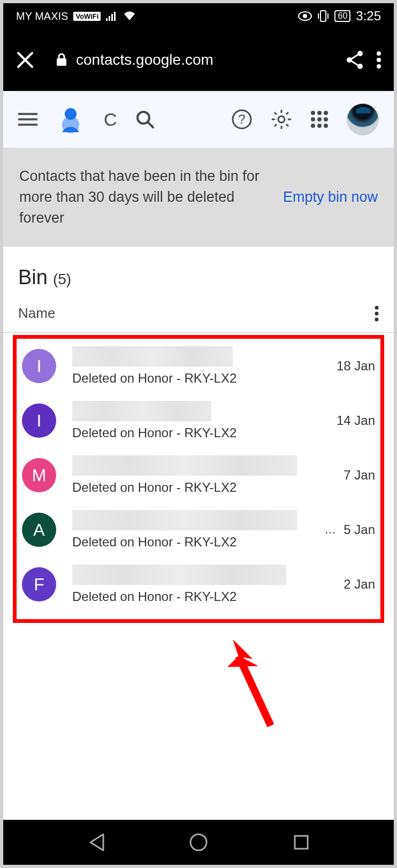 Image resolution: width=397 pixels, height=868 pixels. What do you see at coordinates (301, 842) in the screenshot?
I see `nav-recent-icon` at bounding box center [301, 842].